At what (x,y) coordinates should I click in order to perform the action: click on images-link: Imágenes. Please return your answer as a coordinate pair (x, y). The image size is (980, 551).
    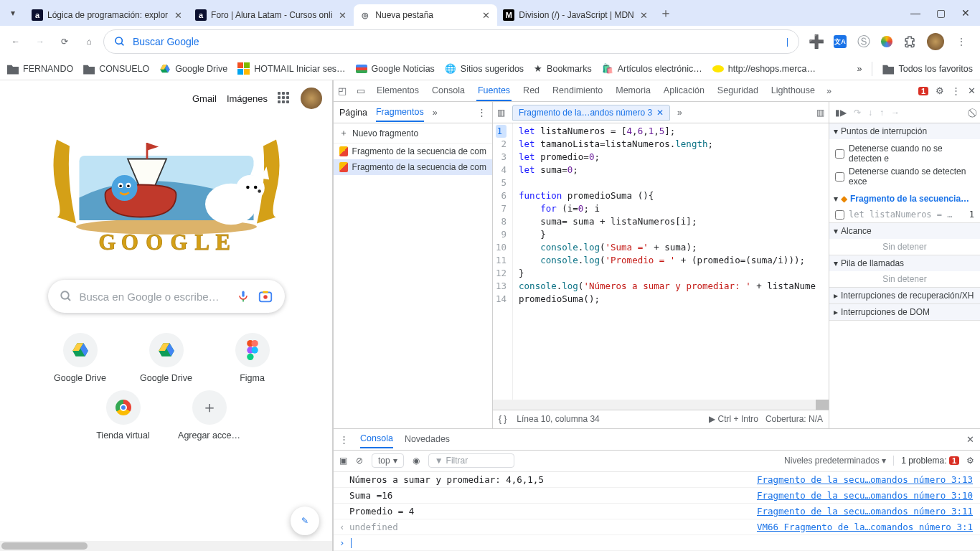
    Looking at the image, I should click on (247, 99).